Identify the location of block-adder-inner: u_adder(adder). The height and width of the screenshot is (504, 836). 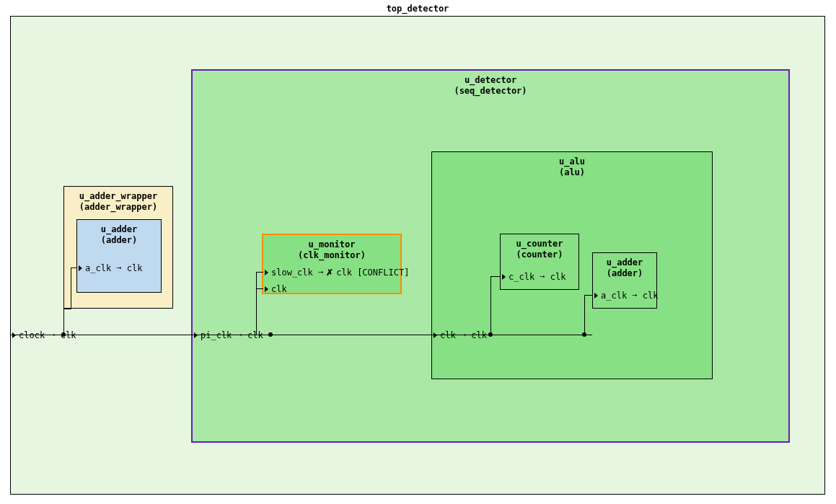
(119, 256).